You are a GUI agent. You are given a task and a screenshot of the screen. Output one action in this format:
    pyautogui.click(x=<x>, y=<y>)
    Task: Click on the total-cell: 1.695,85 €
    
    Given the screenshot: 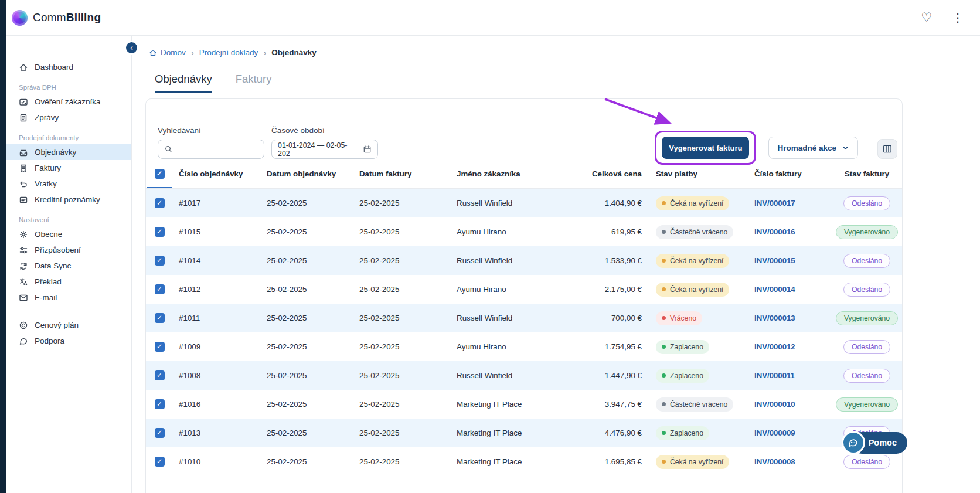 What is the action you would take?
    pyautogui.click(x=609, y=462)
    